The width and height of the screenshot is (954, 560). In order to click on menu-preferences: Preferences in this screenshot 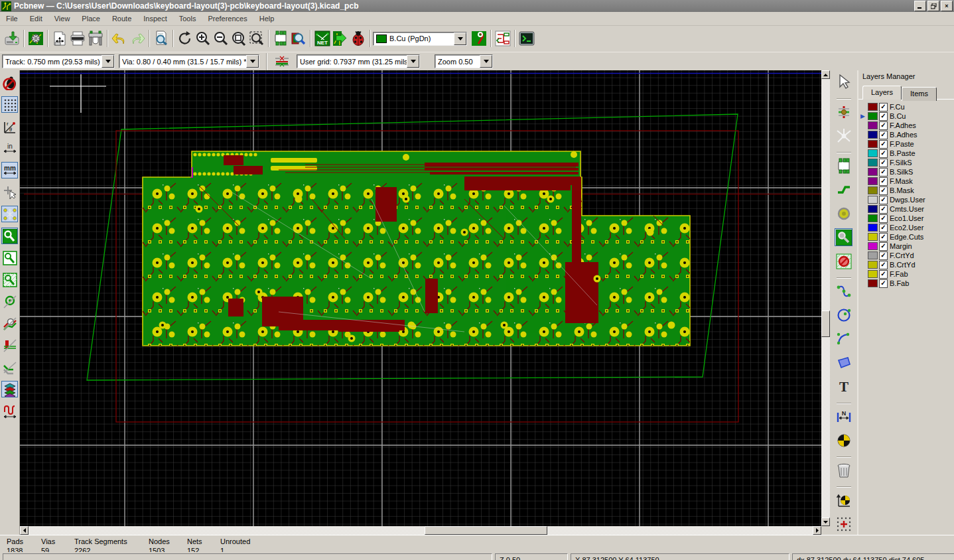, I will do `click(227, 19)`.